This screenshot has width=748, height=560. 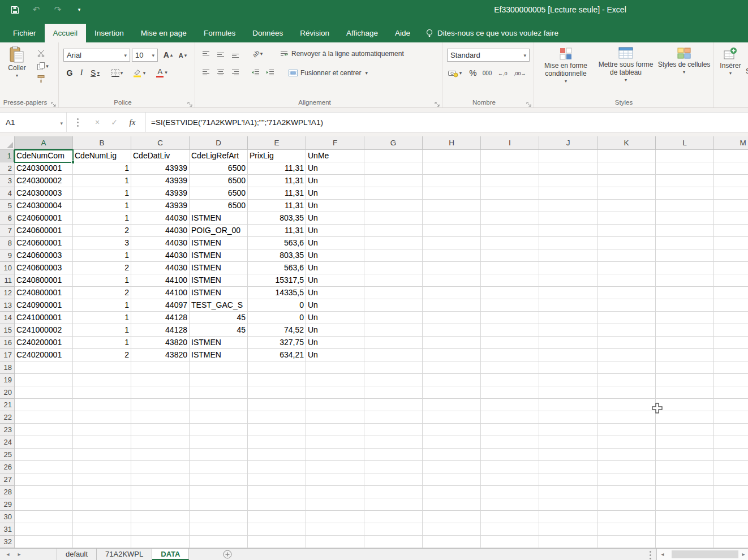 I want to click on cell-L15, so click(x=685, y=330).